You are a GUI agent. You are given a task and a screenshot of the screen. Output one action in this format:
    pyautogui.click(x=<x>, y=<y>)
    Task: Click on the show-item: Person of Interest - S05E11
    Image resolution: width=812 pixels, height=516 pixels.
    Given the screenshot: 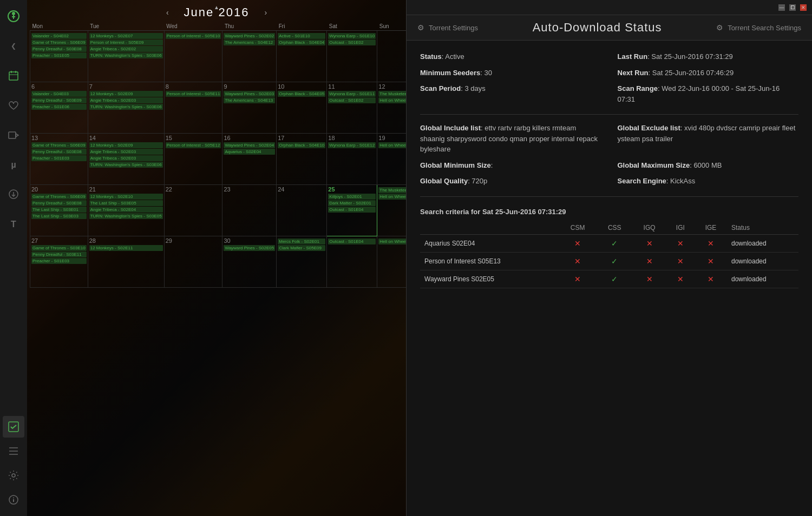 What is the action you would take?
    pyautogui.click(x=194, y=94)
    